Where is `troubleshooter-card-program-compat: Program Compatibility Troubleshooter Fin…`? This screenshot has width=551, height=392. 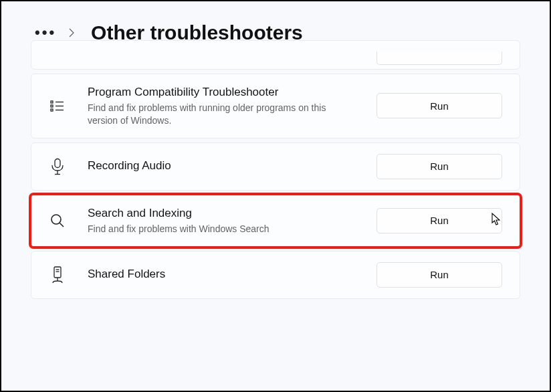 troubleshooter-card-program-compat: Program Compatibility Troubleshooter Fin… is located at coordinates (276, 106).